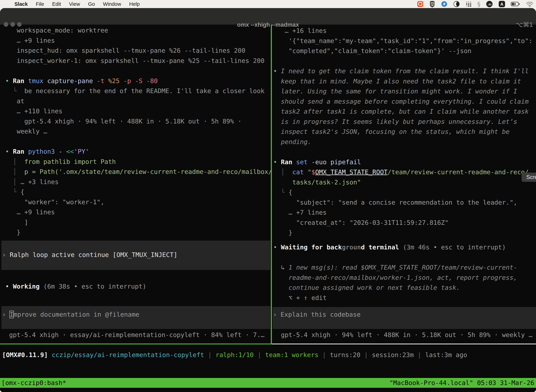 The height and width of the screenshot is (392, 536). I want to click on screen-record-icon, so click(420, 4).